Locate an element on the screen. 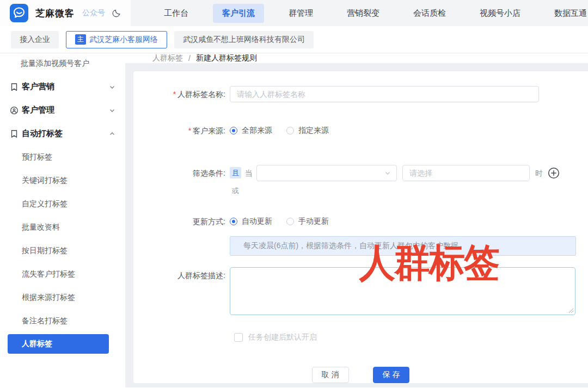  filter-suffix-text: 时 is located at coordinates (539, 173).